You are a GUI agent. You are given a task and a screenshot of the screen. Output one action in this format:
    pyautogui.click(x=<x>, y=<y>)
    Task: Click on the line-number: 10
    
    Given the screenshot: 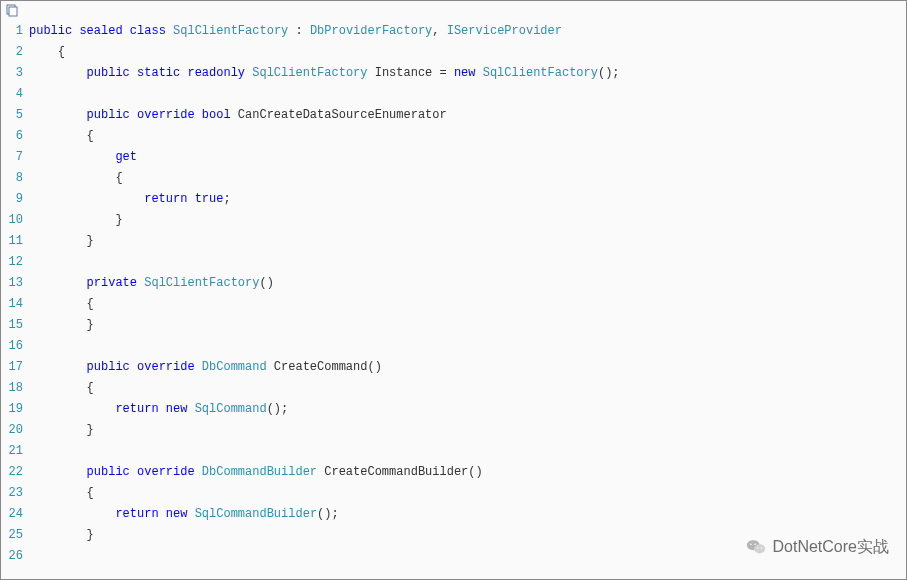 What is the action you would take?
    pyautogui.click(x=15, y=220)
    